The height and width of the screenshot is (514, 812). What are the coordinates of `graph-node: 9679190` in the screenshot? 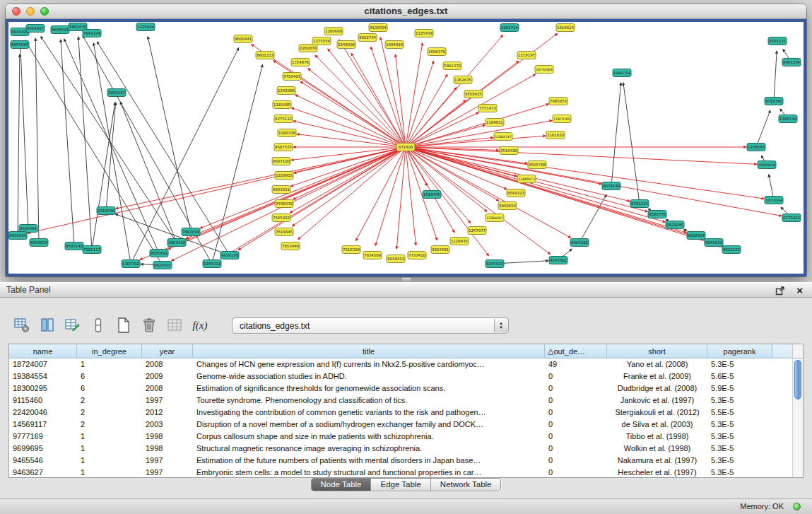 It's located at (611, 187).